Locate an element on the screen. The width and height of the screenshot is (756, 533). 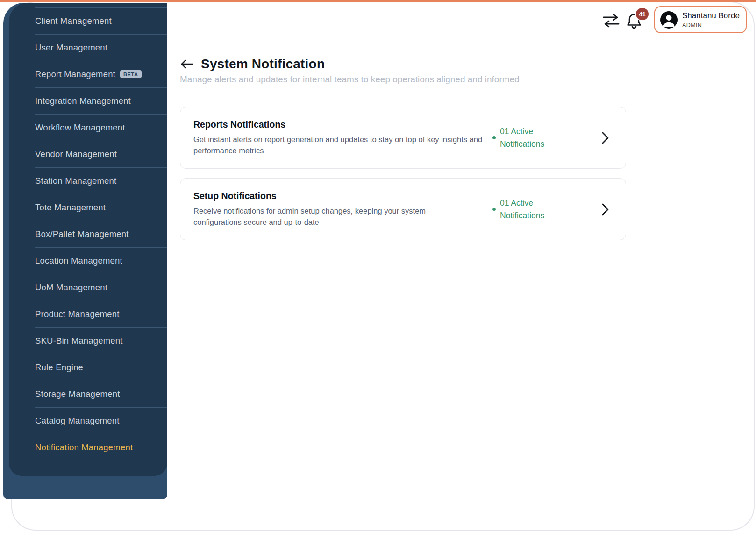
sidebar-item-tote-management: Tote Management is located at coordinates (88, 208).